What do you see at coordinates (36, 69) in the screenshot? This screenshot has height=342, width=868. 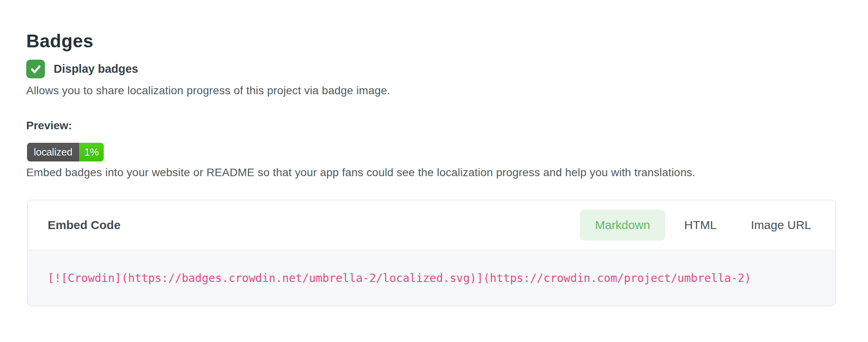 I see `checkmark-icon` at bounding box center [36, 69].